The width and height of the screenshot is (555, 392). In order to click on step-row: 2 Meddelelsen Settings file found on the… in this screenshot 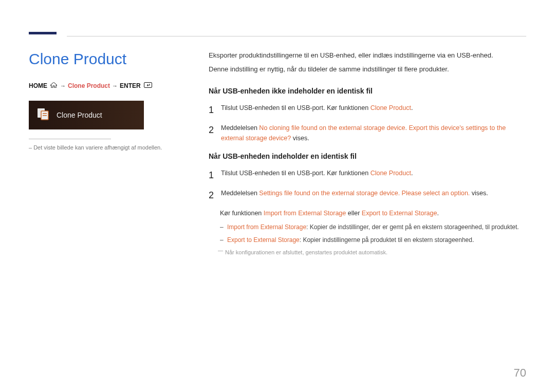, I will do `click(367, 195)`.